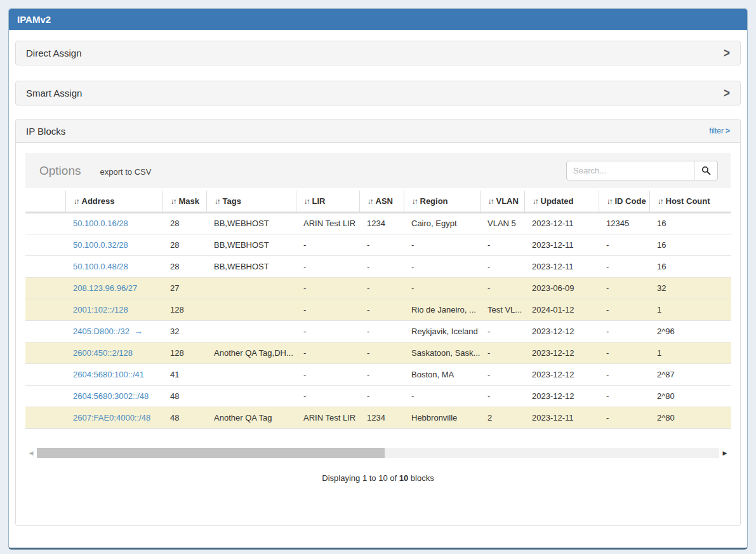 The width and height of the screenshot is (756, 554). What do you see at coordinates (442, 331) in the screenshot?
I see `cell-region: Reykjavik, Iceland` at bounding box center [442, 331].